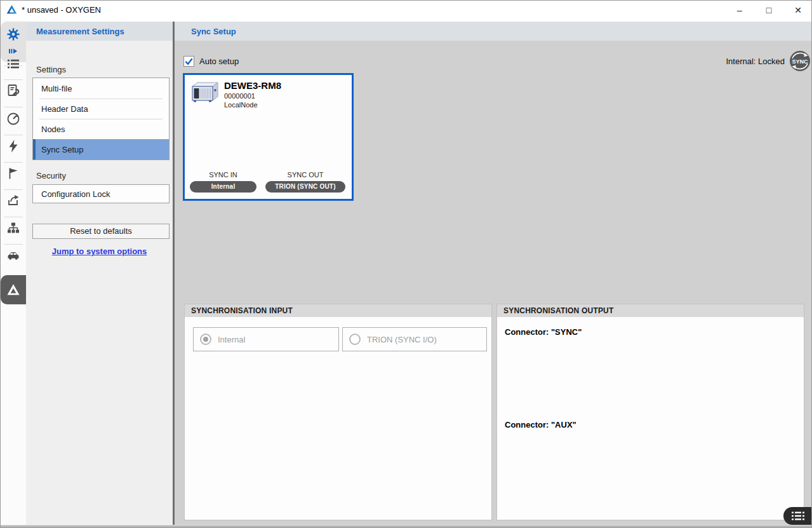  Describe the element at coordinates (219, 61) in the screenshot. I see `auto-setup-label: Auto setup` at that location.